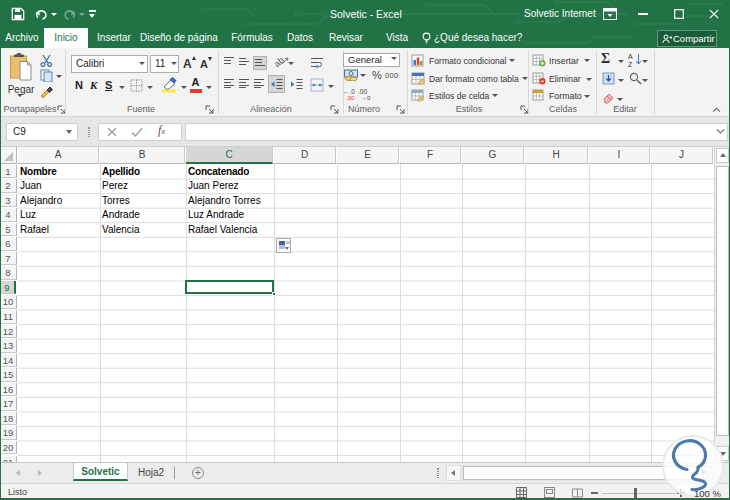  What do you see at coordinates (630, 56) in the screenshot?
I see `svg-text: A` at bounding box center [630, 56].